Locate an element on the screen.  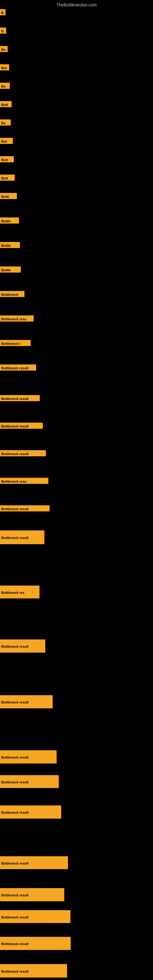
bar-label-27: Bottleneck result is located at coordinates (26, 702).